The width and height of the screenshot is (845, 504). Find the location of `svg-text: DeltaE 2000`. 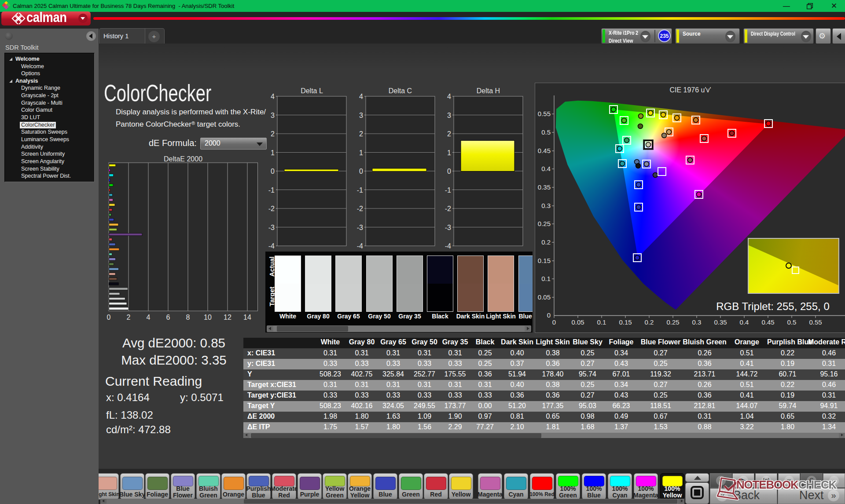

svg-text: DeltaE 2000 is located at coordinates (183, 159).